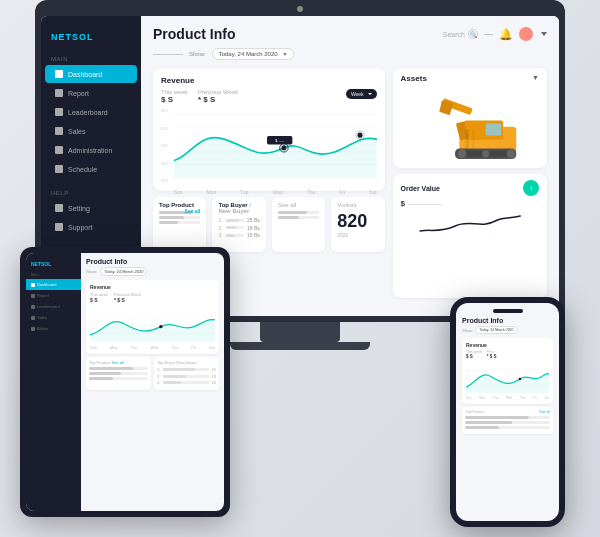 The width and height of the screenshot is (600, 537). Describe the element at coordinates (152, 317) in the screenshot. I see `tablet-revenue-card: Revenue This week $ S Previous Week * $ …` at that location.